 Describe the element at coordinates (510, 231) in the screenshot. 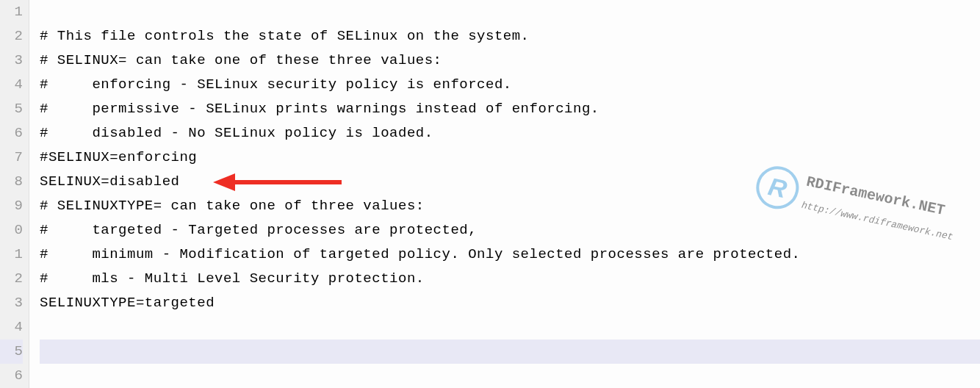

I see `code-line: # targeted - Targeted processes are prot…` at that location.